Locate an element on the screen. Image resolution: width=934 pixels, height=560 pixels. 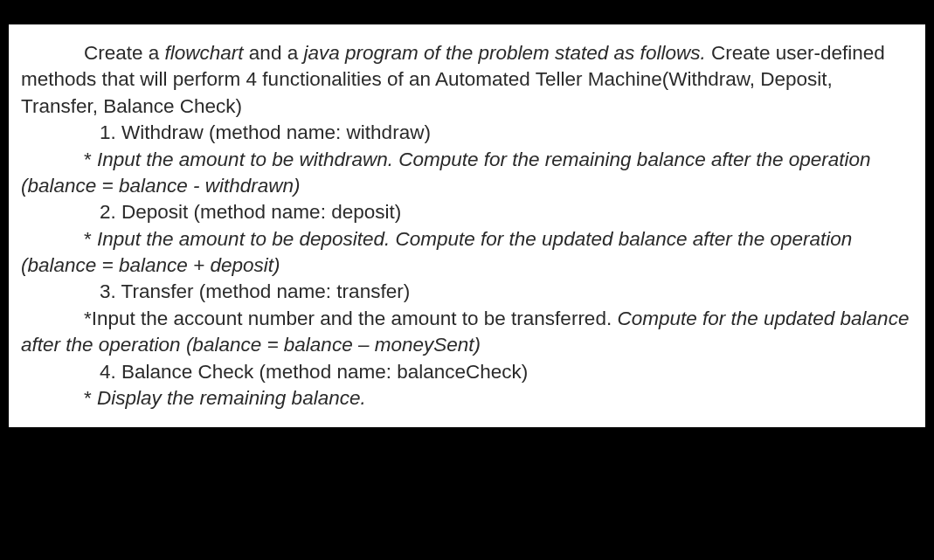
item-3-title: 3. Transfer (method name: transfer) is located at coordinates (467, 292).